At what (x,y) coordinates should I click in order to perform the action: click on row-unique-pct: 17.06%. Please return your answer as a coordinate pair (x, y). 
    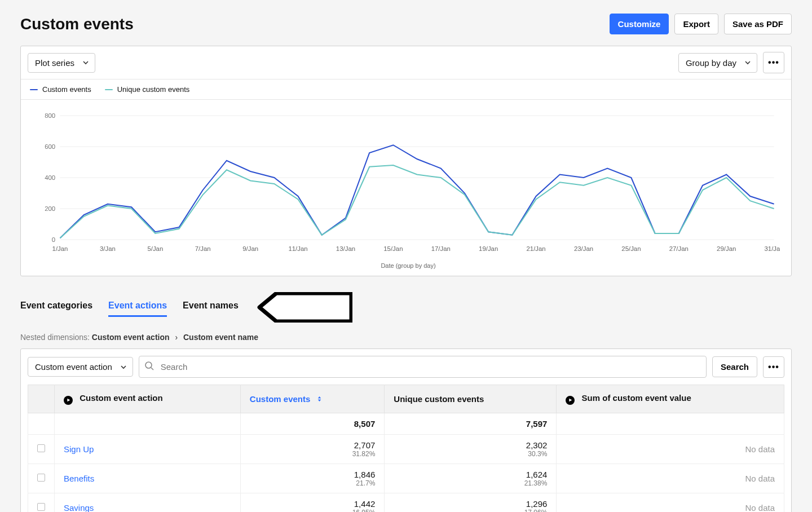
    Looking at the image, I should click on (470, 511).